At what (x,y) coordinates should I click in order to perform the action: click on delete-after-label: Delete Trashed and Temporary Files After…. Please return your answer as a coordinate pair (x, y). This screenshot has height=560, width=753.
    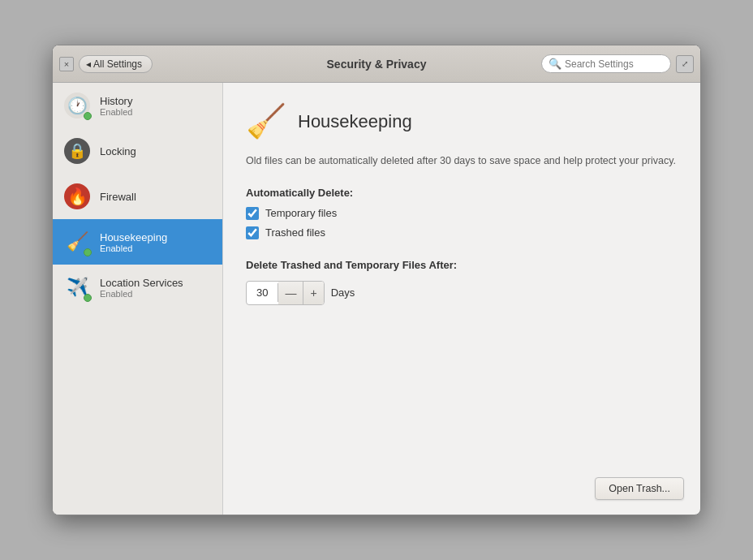
    Looking at the image, I should click on (462, 265).